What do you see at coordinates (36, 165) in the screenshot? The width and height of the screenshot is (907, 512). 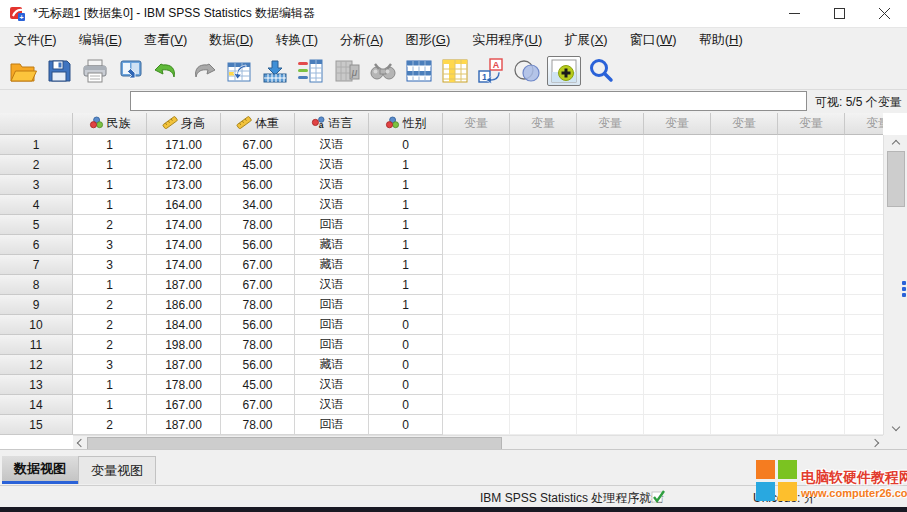 I see `row-header-2: 2` at bounding box center [36, 165].